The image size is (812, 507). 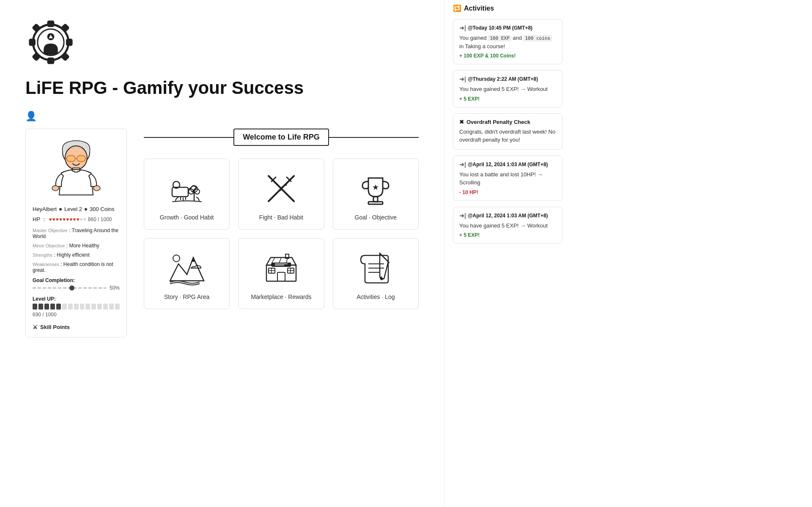 What do you see at coordinates (52, 307) in the screenshot?
I see `lb4` at bounding box center [52, 307].